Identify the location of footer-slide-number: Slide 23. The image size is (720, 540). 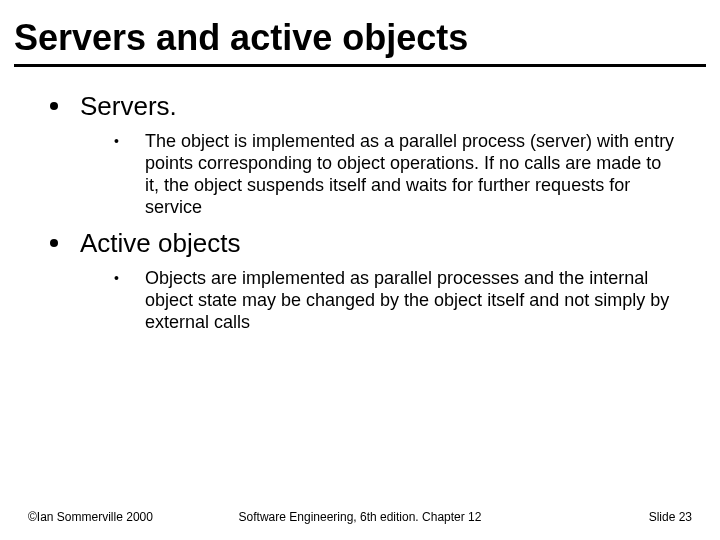
(670, 517).